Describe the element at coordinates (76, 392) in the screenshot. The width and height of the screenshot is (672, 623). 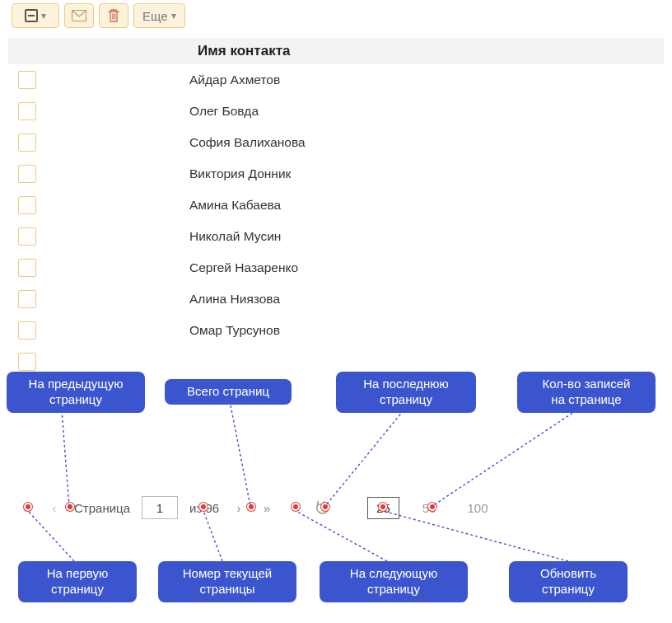
I see `callout-prev-page: На предыдущую страницу` at that location.